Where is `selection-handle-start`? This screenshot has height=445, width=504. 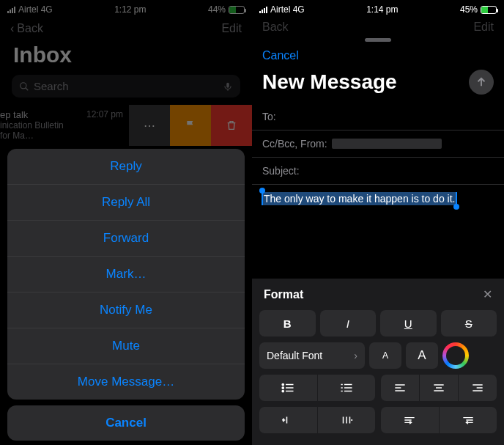 selection-handle-start is located at coordinates (262, 191).